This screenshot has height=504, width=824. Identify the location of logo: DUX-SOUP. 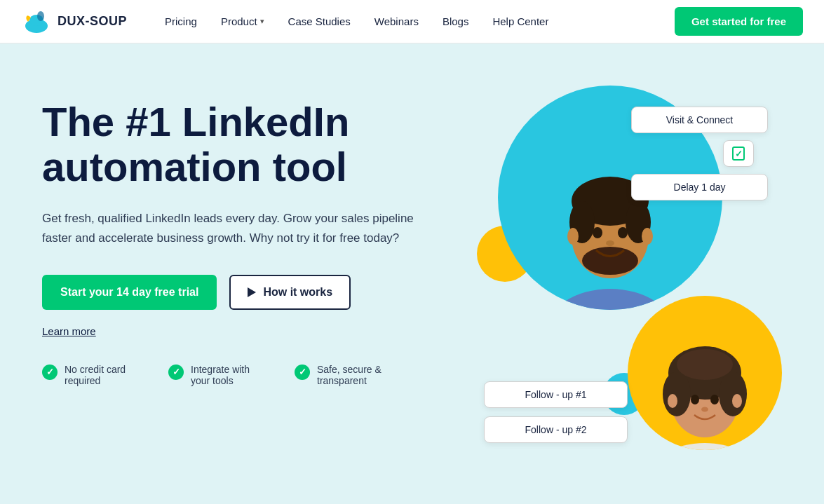
(74, 22).